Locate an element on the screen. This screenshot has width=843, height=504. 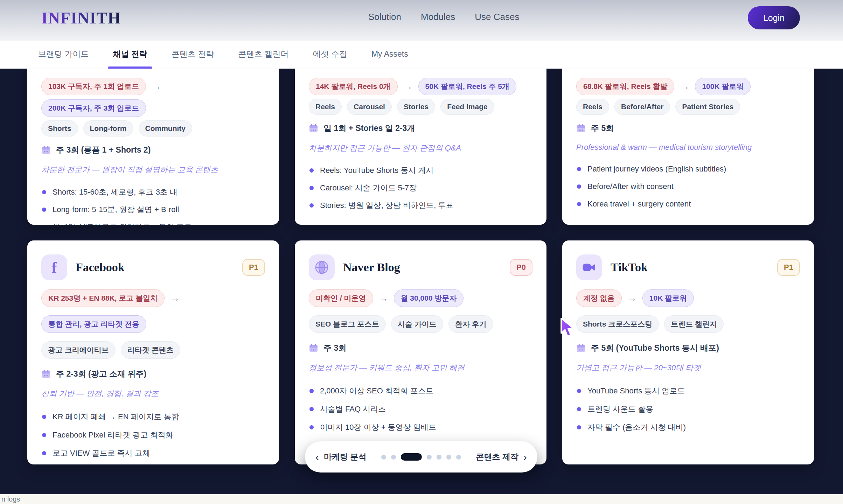
format-chip: Long-form is located at coordinates (109, 128).